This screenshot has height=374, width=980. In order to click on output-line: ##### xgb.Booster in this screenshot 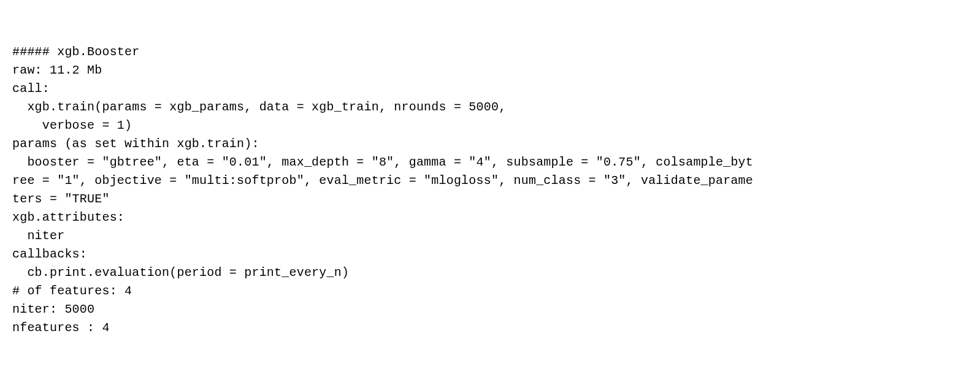, I will do `click(490, 52)`.